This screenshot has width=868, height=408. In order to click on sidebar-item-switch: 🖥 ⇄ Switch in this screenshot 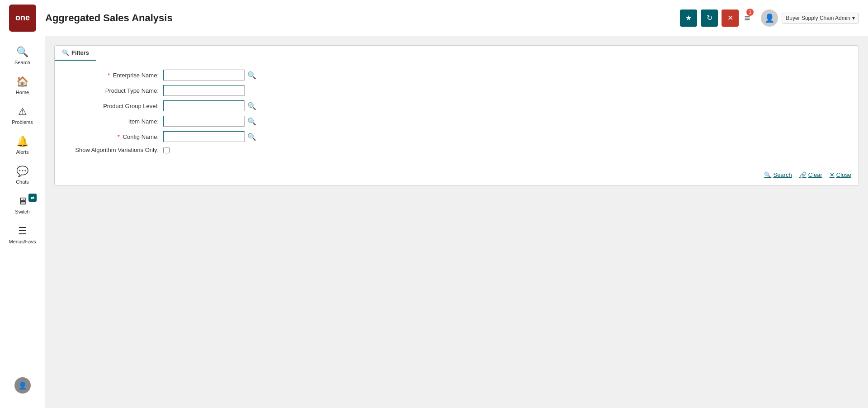, I will do `click(23, 205)`.